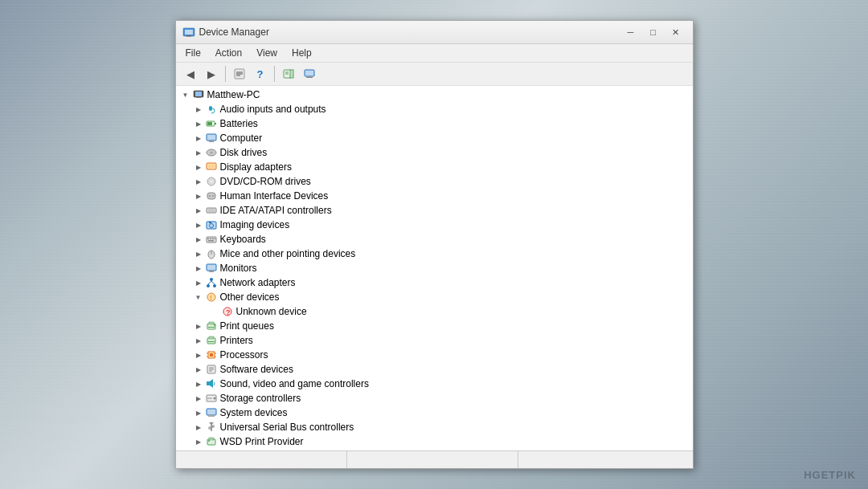  I want to click on list-item: ▶ Disk drives, so click(434, 153).